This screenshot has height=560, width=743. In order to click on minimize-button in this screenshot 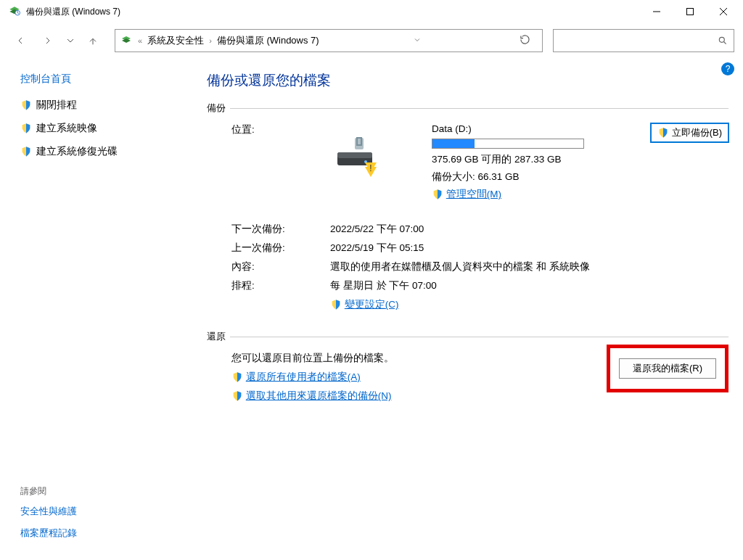, I will do `click(657, 12)`.